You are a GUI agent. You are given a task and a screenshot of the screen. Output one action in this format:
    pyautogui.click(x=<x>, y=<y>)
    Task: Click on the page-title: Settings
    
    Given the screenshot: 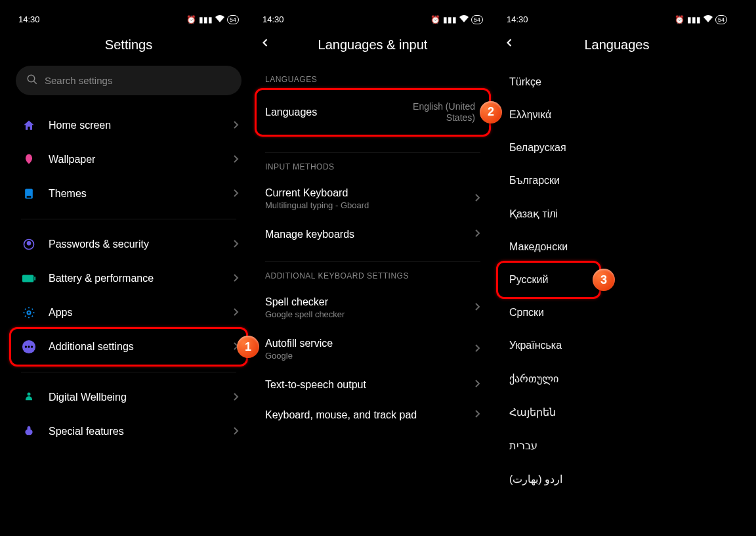 What is the action you would take?
    pyautogui.click(x=129, y=45)
    